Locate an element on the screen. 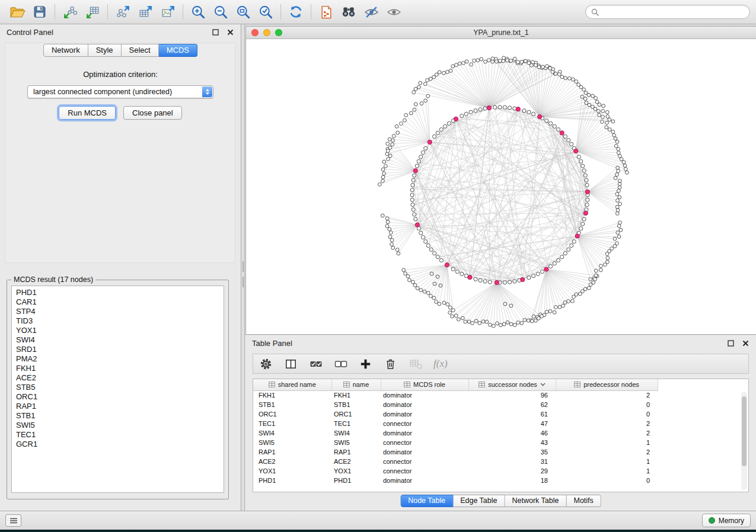  export-network-button is located at coordinates (123, 12).